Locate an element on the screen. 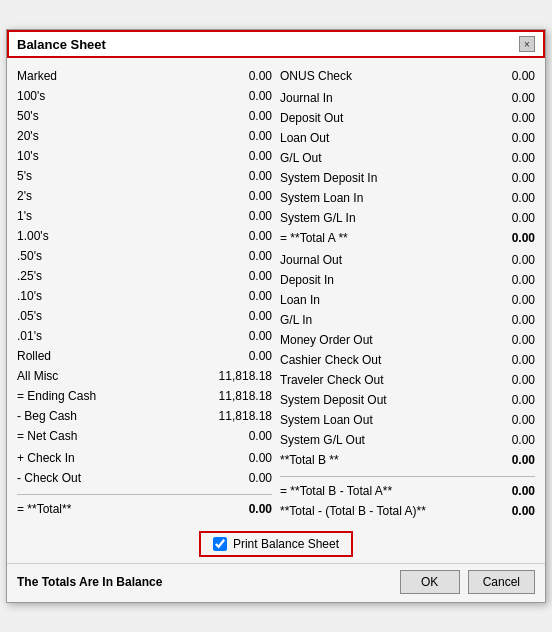  right-row: Loan Out0.00 is located at coordinates (408, 138).